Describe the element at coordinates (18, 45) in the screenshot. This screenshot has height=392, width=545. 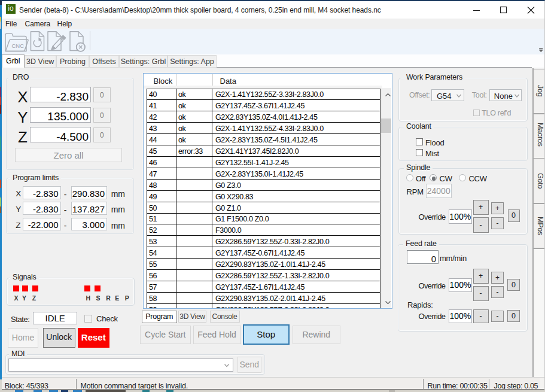
I see `svg-text: CNC` at that location.